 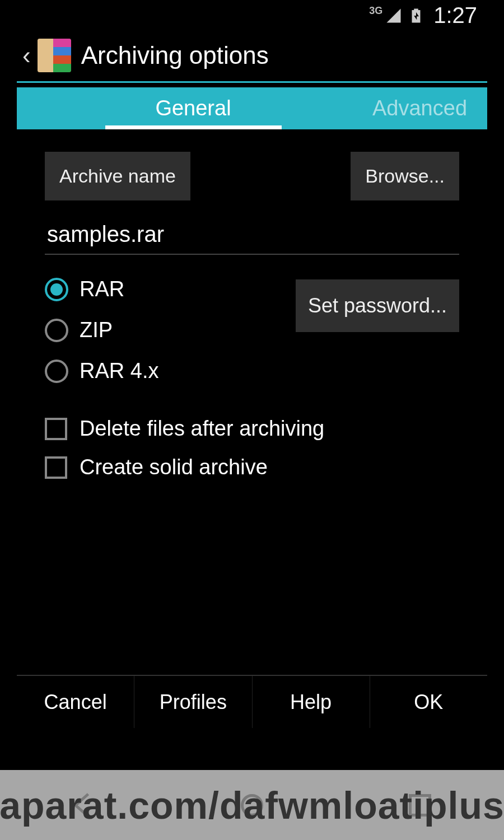 What do you see at coordinates (252, 109) in the screenshot?
I see `tab-bar: General Advanced` at bounding box center [252, 109].